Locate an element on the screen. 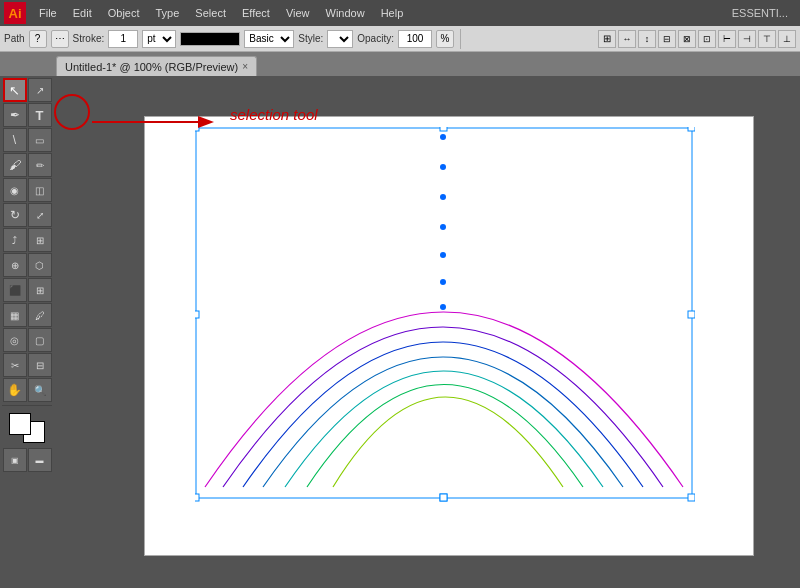 This screenshot has height=588, width=800. menu-type: Type is located at coordinates (168, 13).